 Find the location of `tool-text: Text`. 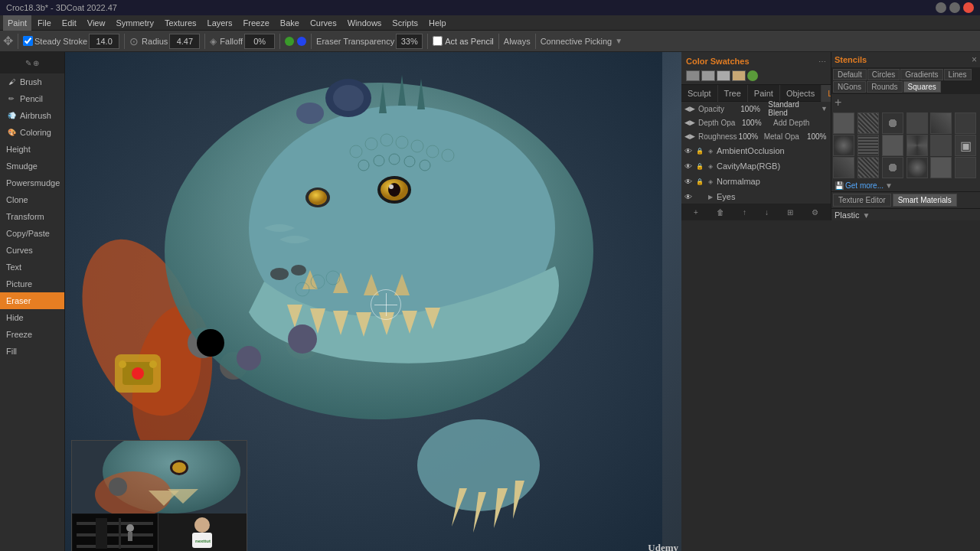

tool-text: Text is located at coordinates (32, 267).